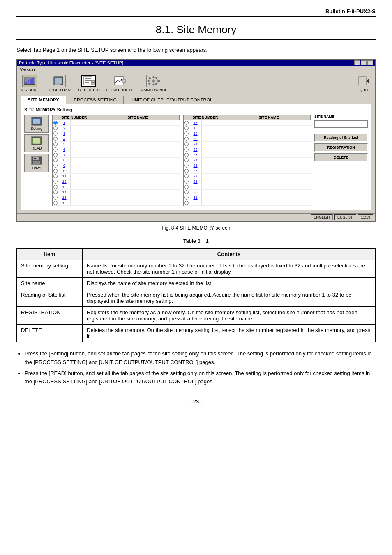 The image size is (392, 555). Describe the element at coordinates (154, 81) in the screenshot. I see `maintenance-icon` at that location.